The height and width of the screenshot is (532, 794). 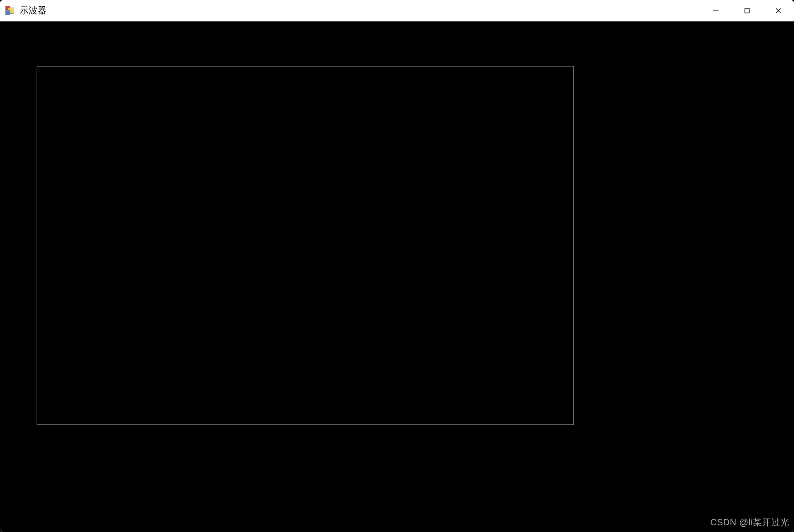 What do you see at coordinates (33, 11) in the screenshot?
I see `window-title: 示波器` at bounding box center [33, 11].